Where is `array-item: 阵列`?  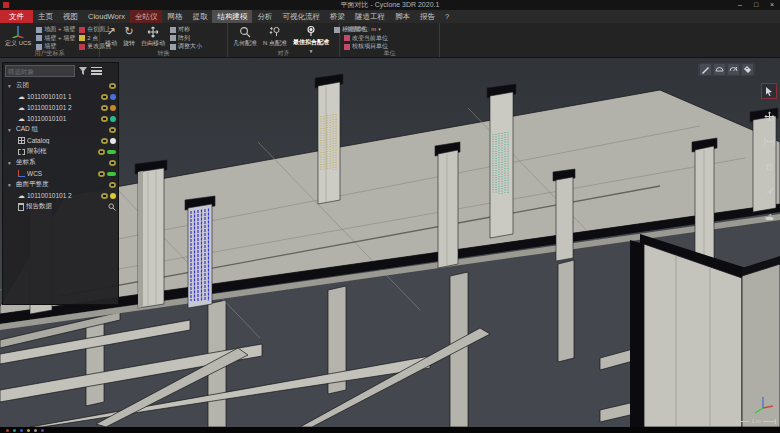
array-item: 阵列 is located at coordinates (186, 39).